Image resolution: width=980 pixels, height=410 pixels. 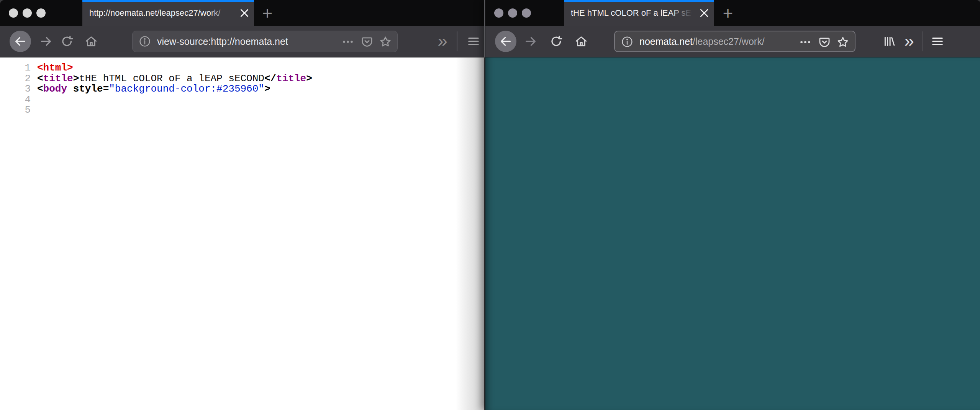 I want to click on line-code: <title>tHE hTML cOLOR oF a lEAP sECOND</…, so click(x=175, y=79).